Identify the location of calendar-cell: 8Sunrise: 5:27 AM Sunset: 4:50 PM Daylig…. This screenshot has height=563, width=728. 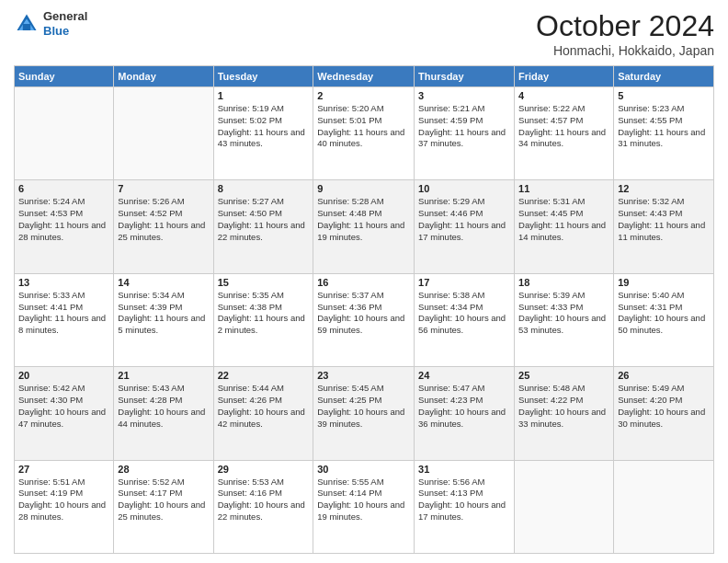
(263, 226).